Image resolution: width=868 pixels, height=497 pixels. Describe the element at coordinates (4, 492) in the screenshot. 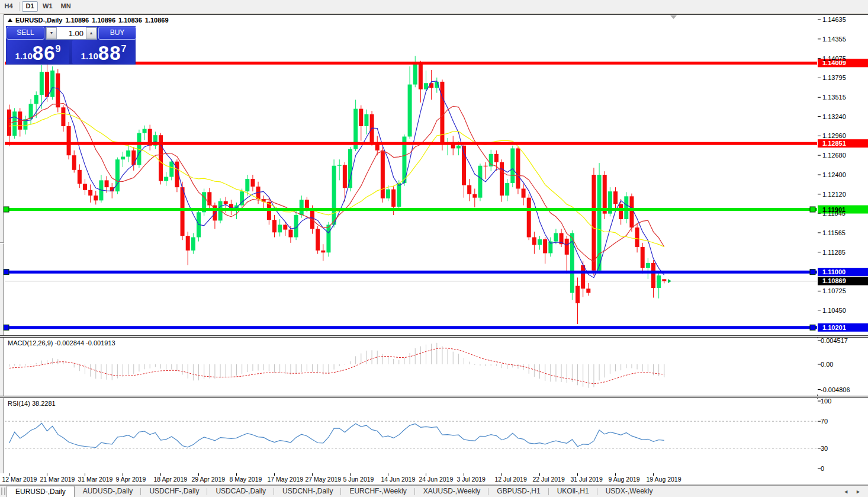

I see `tab-bar-grip` at that location.